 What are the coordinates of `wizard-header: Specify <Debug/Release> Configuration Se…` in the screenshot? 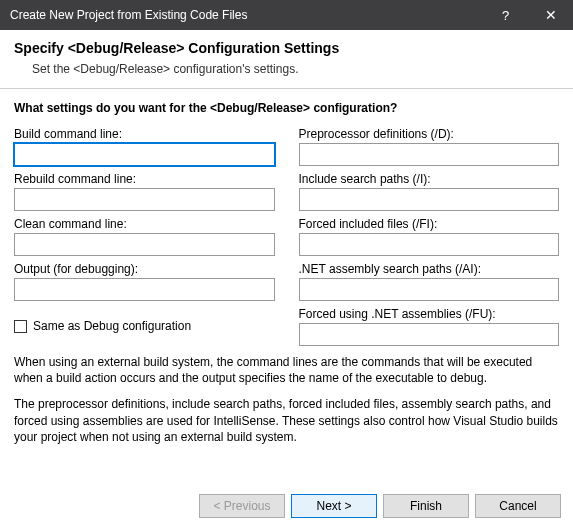 It's located at (286, 60).